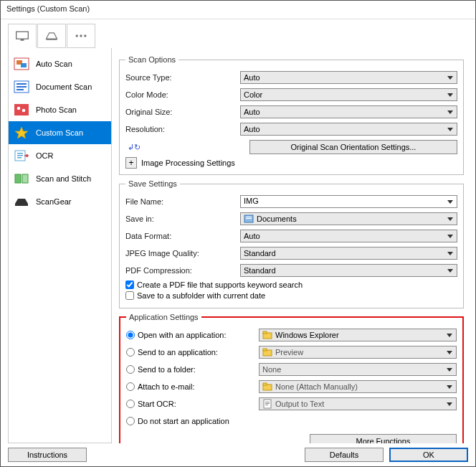  I want to click on data-format-combo: Auto, so click(348, 236).